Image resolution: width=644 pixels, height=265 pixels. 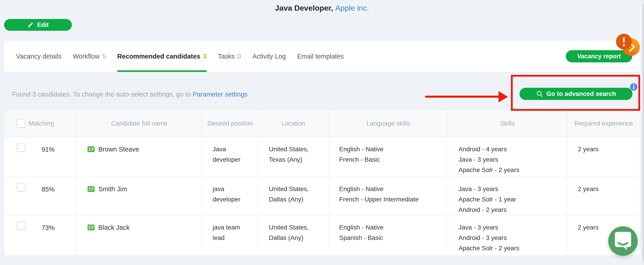 What do you see at coordinates (40, 196) in the screenshot?
I see `cell-matching: 85%` at bounding box center [40, 196].